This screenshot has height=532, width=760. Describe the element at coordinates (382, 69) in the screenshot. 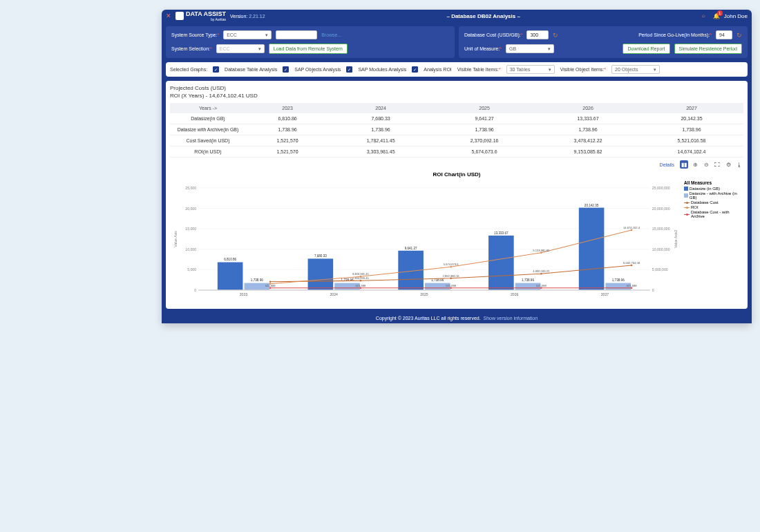

I see `graph-option: SAP Modules Analysis` at that location.